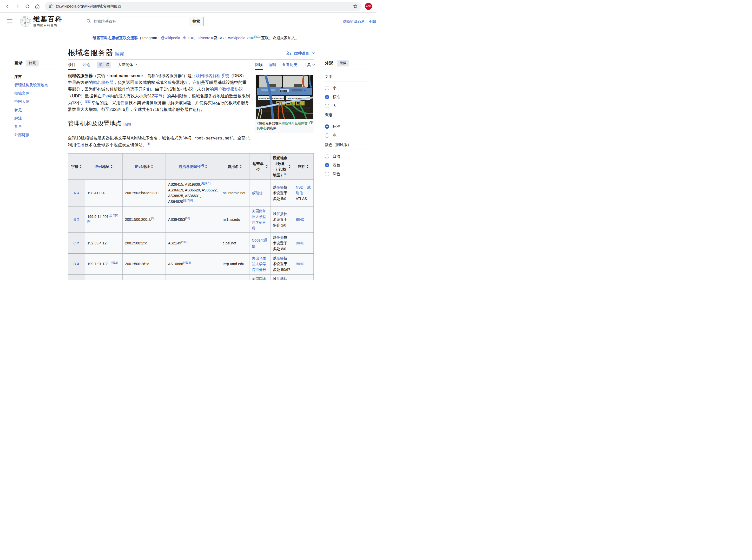 This screenshot has height=560, width=752. What do you see at coordinates (259, 279) in the screenshot?
I see `wiki-link: 美国国家航空航天局埃姆斯研究中心` at bounding box center [259, 279].